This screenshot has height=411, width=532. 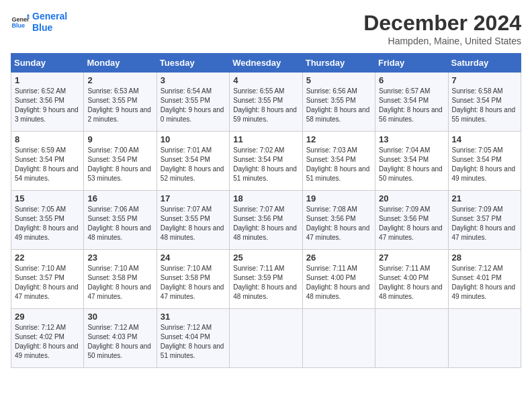 What do you see at coordinates (120, 258) in the screenshot?
I see `day-number: 23` at bounding box center [120, 258].